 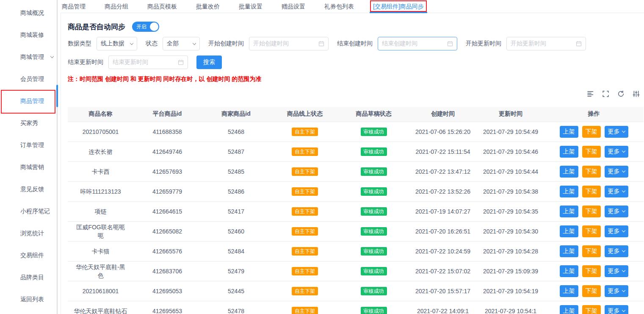 I want to click on tab: 礼券包列表, so click(x=339, y=7).